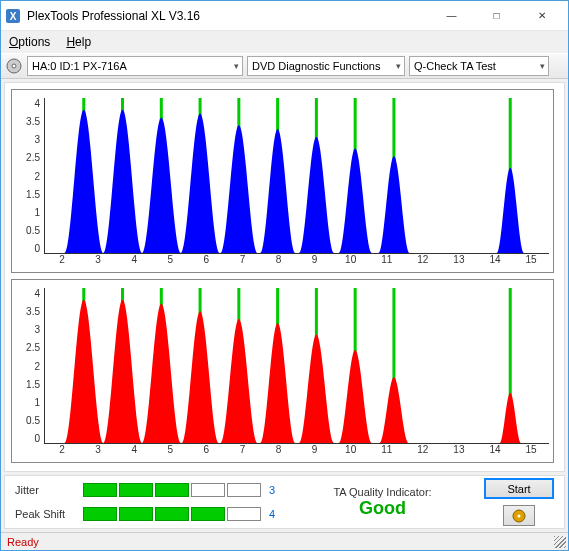  I want to click on jitter-value: 3, so click(275, 490).